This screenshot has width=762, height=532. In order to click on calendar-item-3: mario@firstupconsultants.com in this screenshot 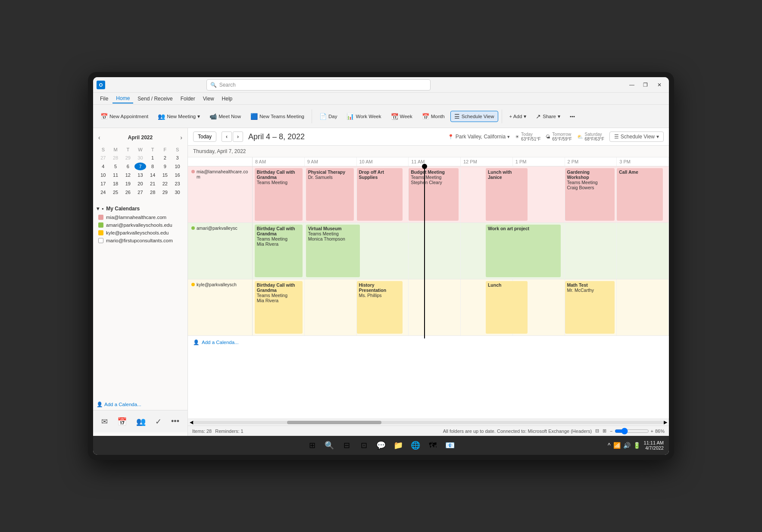, I will do `click(141, 241)`.